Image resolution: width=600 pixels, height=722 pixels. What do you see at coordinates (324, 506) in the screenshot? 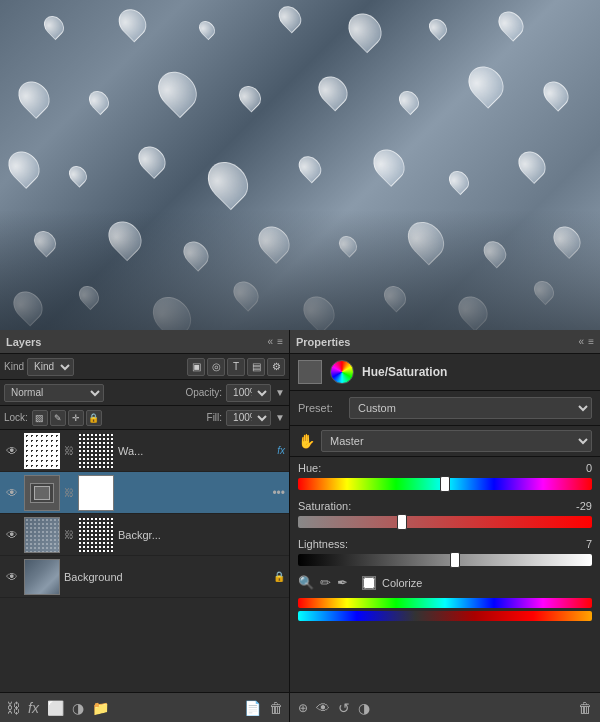
I see `saturation-label: Saturation:` at bounding box center [324, 506].